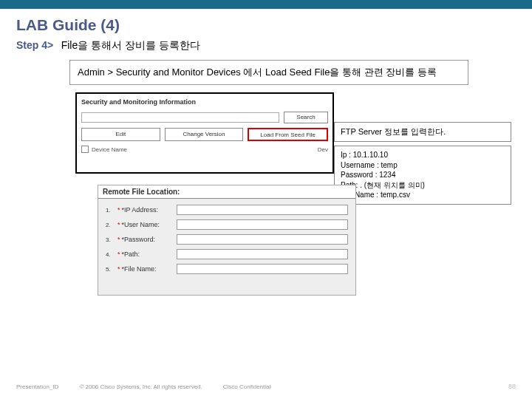 The width and height of the screenshot is (532, 399). What do you see at coordinates (262, 269) in the screenshot?
I see `filename-input` at bounding box center [262, 269].